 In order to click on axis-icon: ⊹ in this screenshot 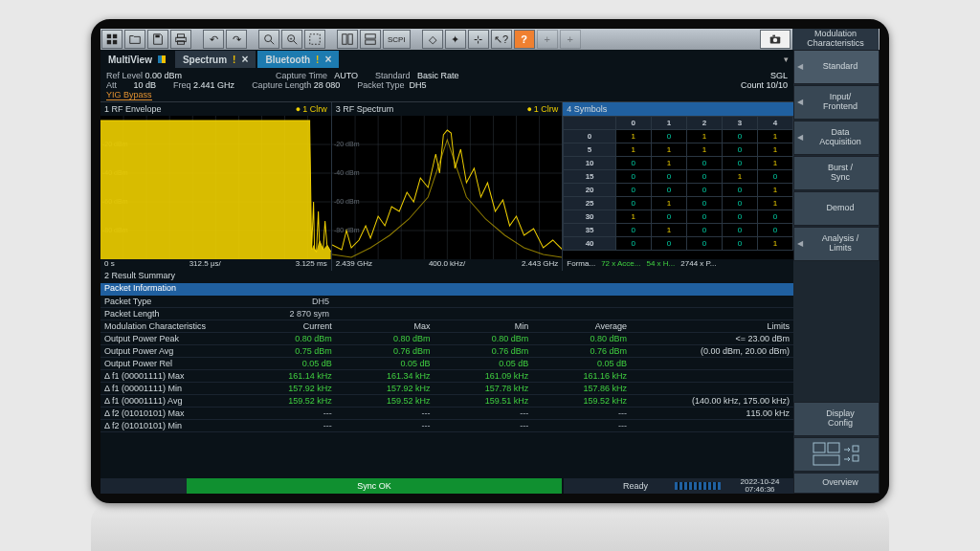, I will do `click(479, 39)`.